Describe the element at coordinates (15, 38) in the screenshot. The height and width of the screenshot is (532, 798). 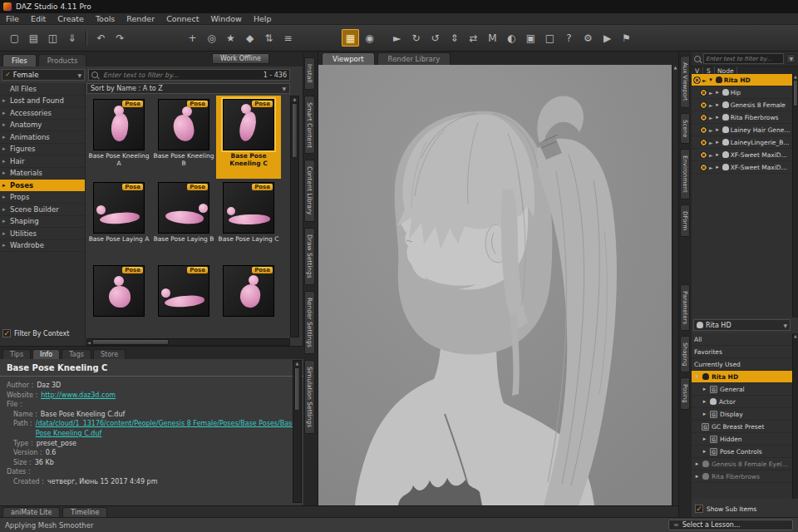
I see `new-file-icon: ▢` at that location.